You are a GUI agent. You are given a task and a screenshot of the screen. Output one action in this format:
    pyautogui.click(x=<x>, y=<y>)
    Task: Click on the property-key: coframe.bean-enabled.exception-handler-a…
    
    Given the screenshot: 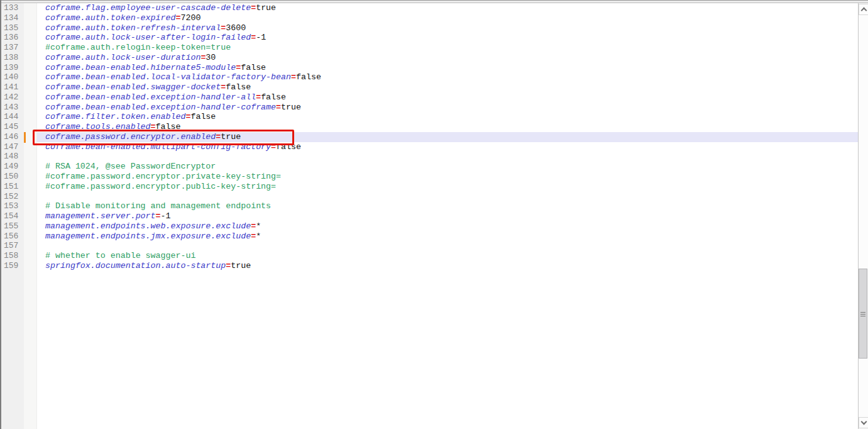 What is the action you would take?
    pyautogui.click(x=151, y=97)
    